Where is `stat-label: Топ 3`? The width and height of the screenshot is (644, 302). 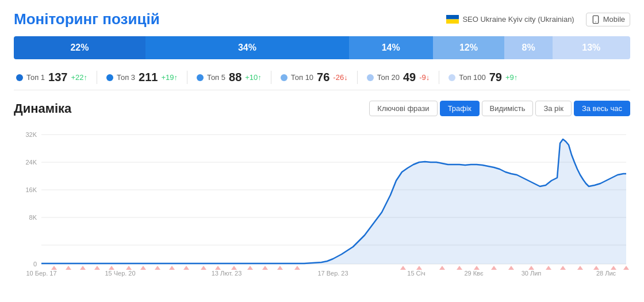 stat-label: Топ 3 is located at coordinates (126, 77).